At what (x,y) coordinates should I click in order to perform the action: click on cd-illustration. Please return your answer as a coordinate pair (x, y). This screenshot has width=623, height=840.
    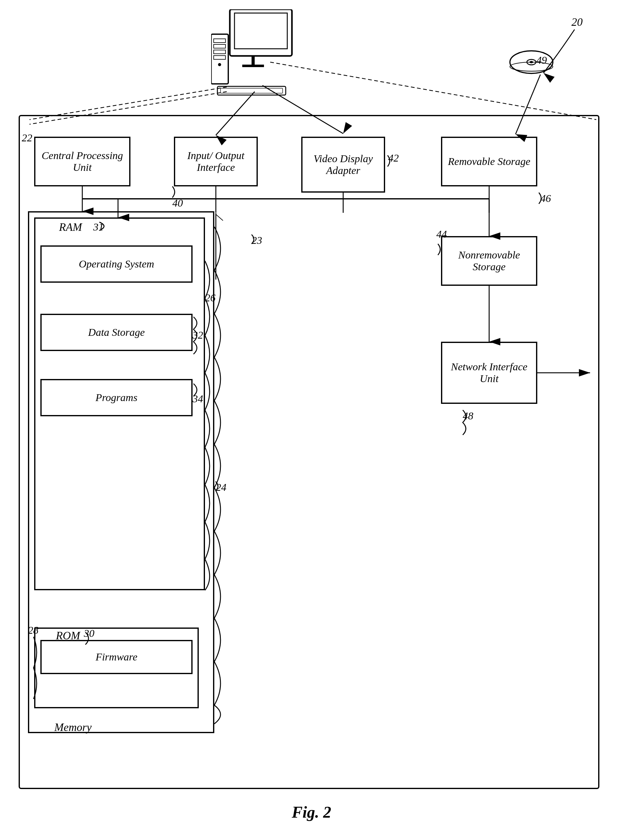
    Looking at the image, I should click on (531, 62).